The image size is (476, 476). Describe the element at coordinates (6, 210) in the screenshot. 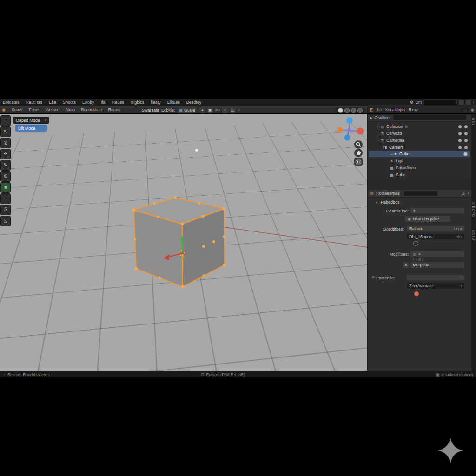

I see `measure-tool-icon: S` at that location.